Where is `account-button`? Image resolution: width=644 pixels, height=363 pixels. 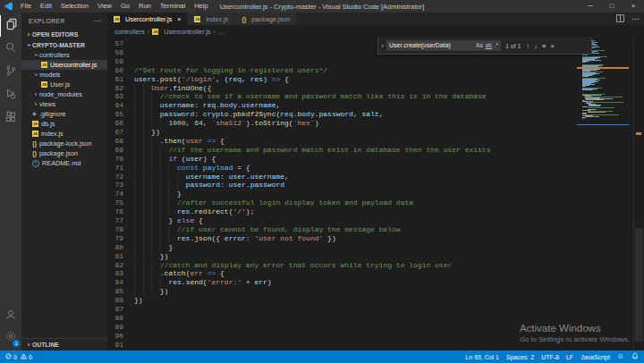
account-button is located at coordinates (11, 317).